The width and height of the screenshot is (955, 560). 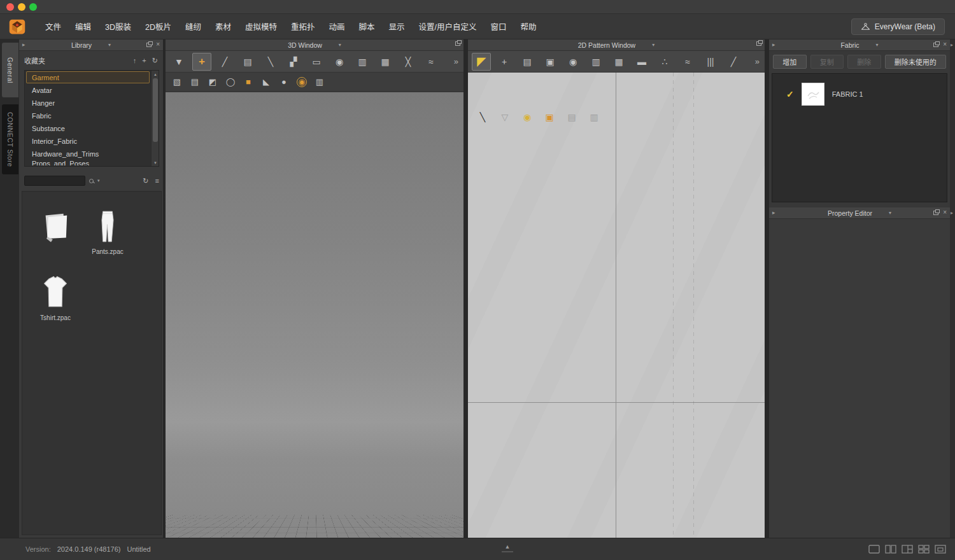 I want to click on library-item-substance: Substance, so click(x=88, y=129).